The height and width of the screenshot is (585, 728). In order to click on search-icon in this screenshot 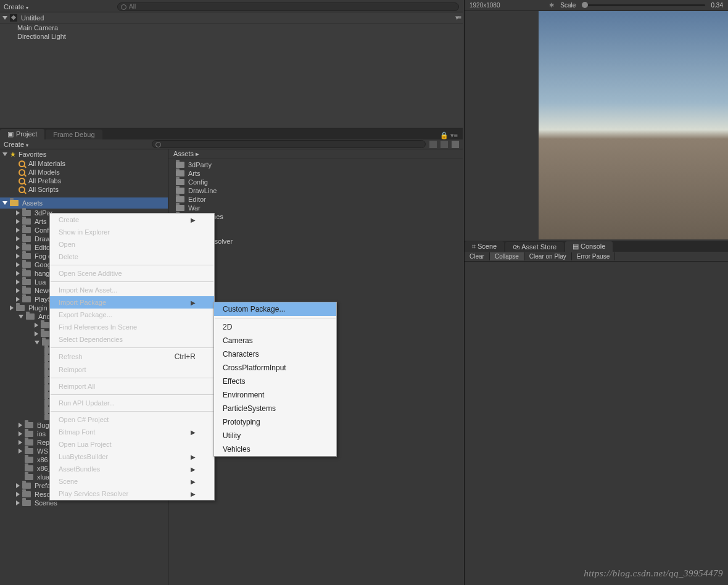, I will do `click(22, 181)`.